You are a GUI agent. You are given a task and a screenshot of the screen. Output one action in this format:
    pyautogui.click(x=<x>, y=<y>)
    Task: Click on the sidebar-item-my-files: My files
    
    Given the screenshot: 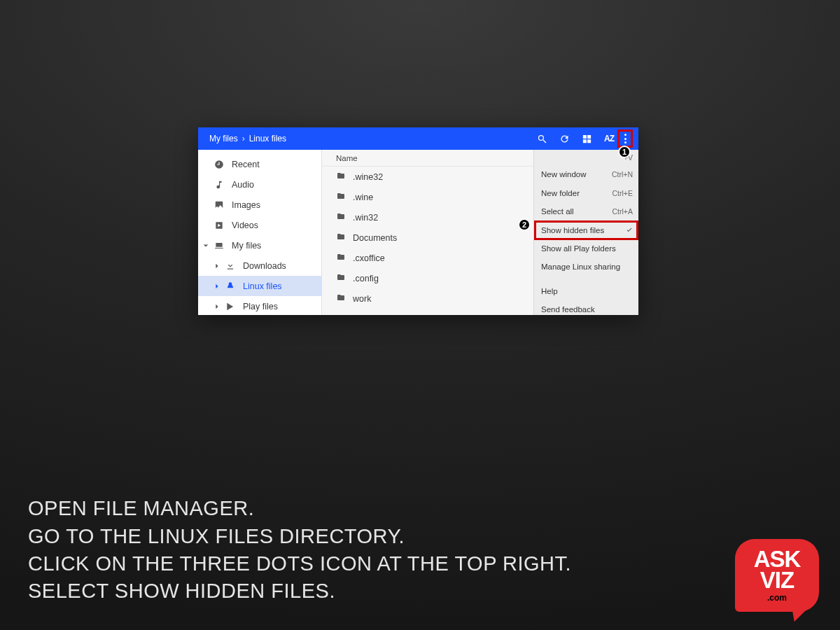 What is the action you would take?
    pyautogui.click(x=260, y=245)
    